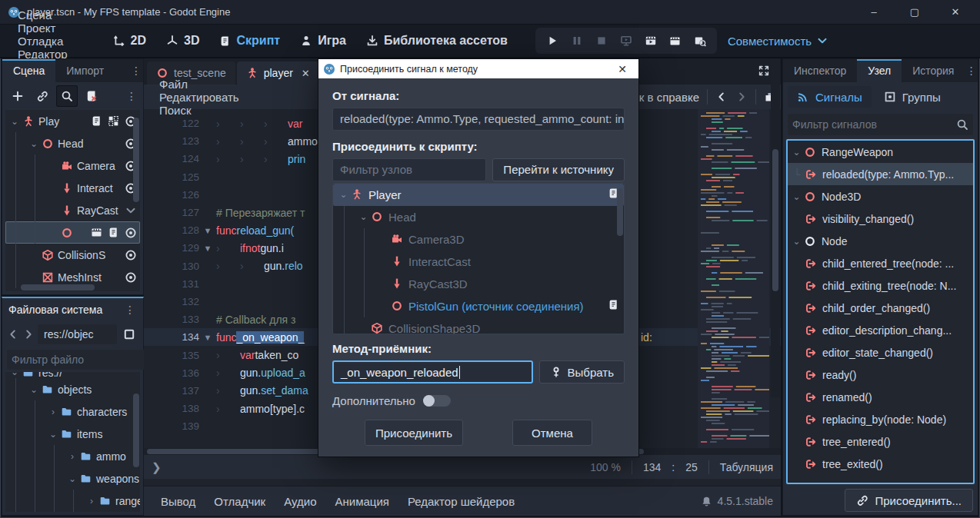 This screenshot has width=980, height=518. What do you see at coordinates (13, 334) in the screenshot?
I see `fs-back-button` at bounding box center [13, 334].